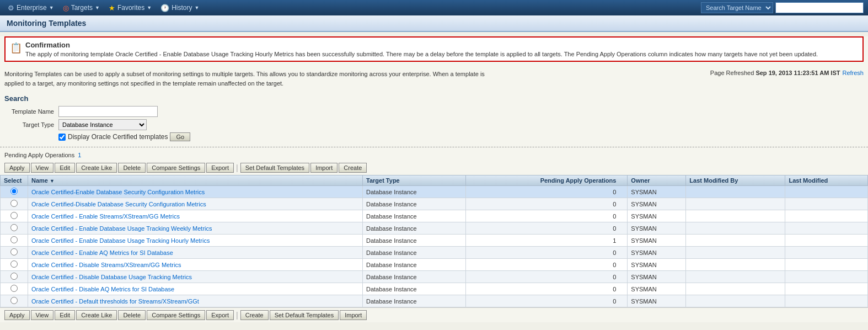 The image size is (868, 330). Describe the element at coordinates (434, 168) in the screenshot. I see `top-toolbar: Apply View Edit Create Like Delete Compa…` at that location.